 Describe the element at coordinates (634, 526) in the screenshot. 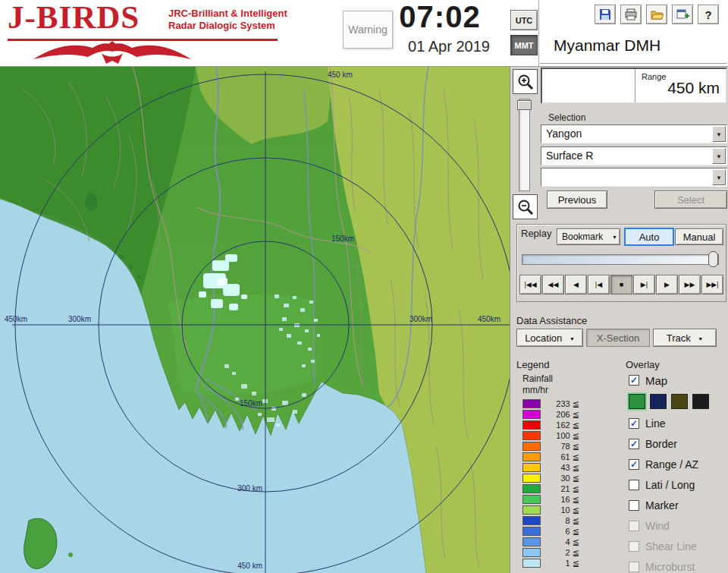

I see `checkbox-wind` at that location.